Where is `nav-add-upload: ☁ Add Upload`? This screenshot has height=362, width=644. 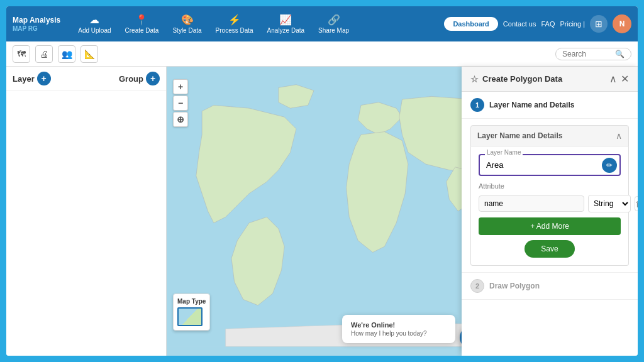 nav-add-upload: ☁ Add Upload is located at coordinates (94, 24).